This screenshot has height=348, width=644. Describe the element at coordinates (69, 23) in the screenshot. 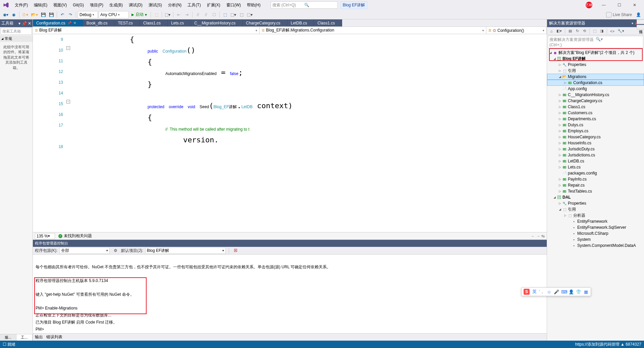

I see `pin-icon: 📌` at that location.